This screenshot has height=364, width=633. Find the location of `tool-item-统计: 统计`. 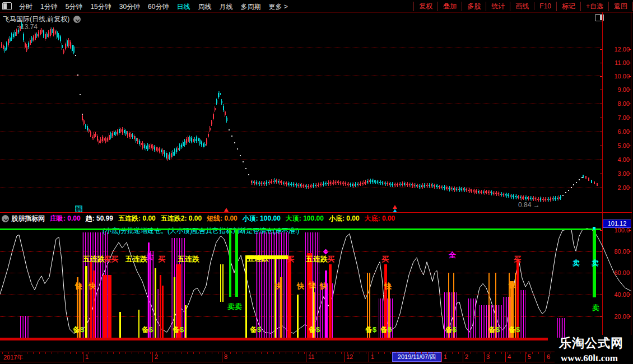

tool-item-统计: 统计 is located at coordinates (497, 7).